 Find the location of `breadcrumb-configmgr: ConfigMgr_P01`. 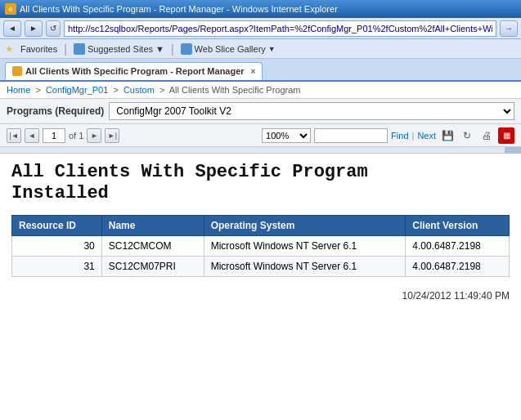

breadcrumb-configmgr: ConfigMgr_P01 is located at coordinates (77, 90).